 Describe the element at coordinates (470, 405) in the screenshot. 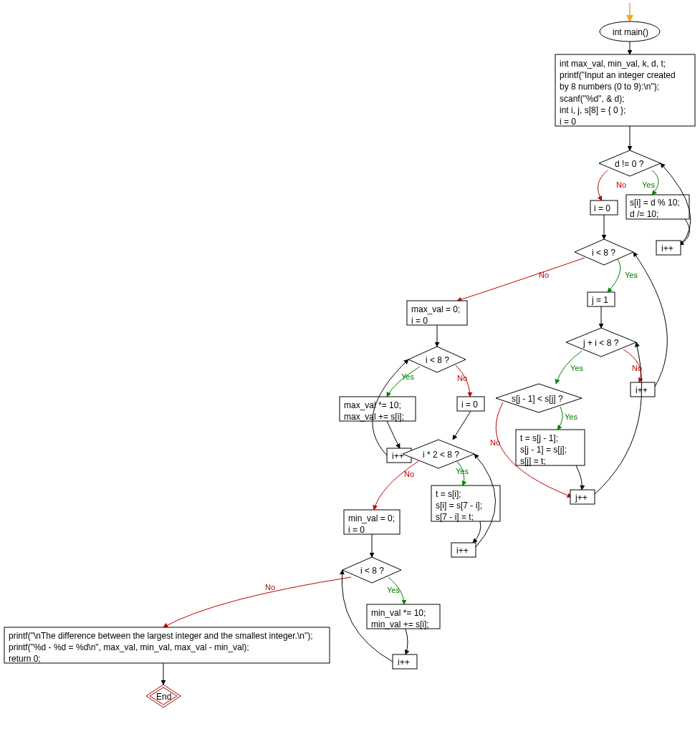

I see `node-i-eq-0-2: i = 0` at that location.